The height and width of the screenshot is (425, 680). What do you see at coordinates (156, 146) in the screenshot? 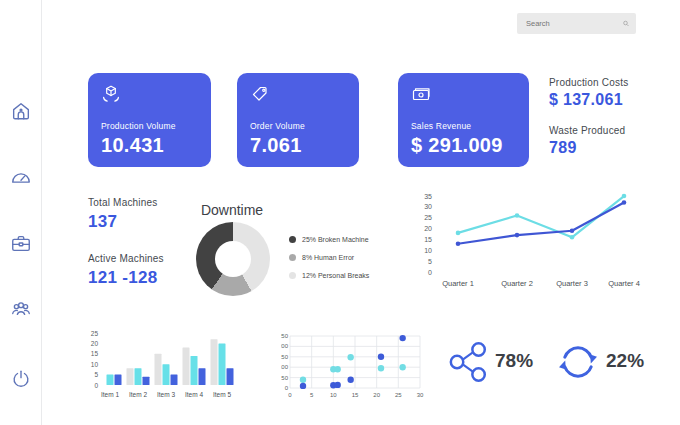
I see `kpi-card-value: 10.431` at bounding box center [156, 146].